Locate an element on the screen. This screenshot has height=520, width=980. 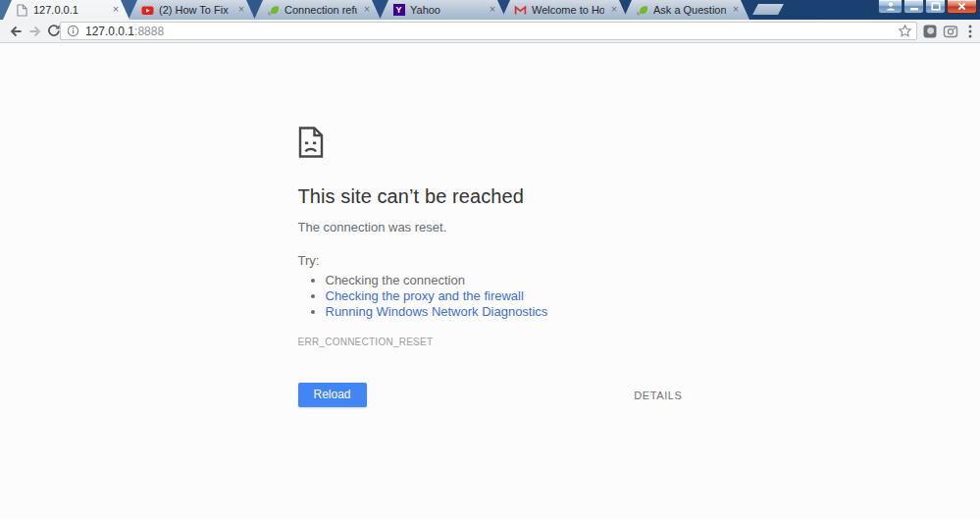
tab-title: Connection refused, Ora is located at coordinates (321, 10).